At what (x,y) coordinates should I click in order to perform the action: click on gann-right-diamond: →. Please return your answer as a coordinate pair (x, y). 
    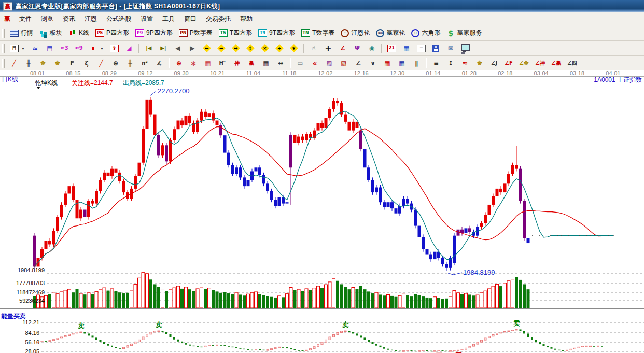
    Looking at the image, I should click on (221, 48).